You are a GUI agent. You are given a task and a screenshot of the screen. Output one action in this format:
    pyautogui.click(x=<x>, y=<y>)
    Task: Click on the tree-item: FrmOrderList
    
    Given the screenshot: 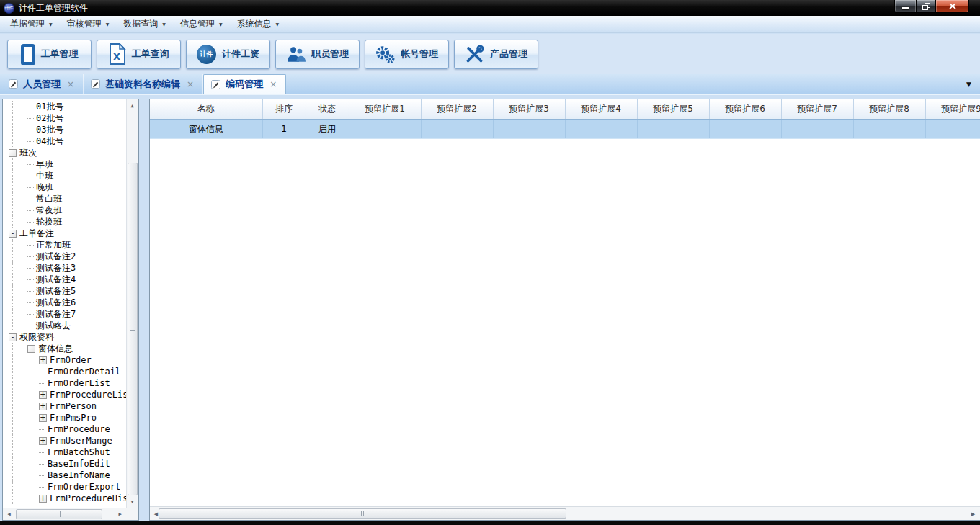 What is the action you would take?
    pyautogui.click(x=65, y=383)
    